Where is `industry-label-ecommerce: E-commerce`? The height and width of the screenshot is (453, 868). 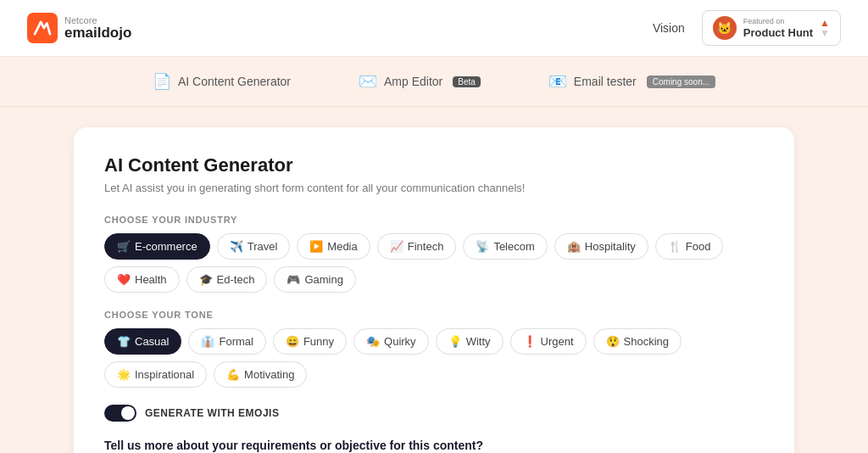 industry-label-ecommerce: E-commerce is located at coordinates (166, 246).